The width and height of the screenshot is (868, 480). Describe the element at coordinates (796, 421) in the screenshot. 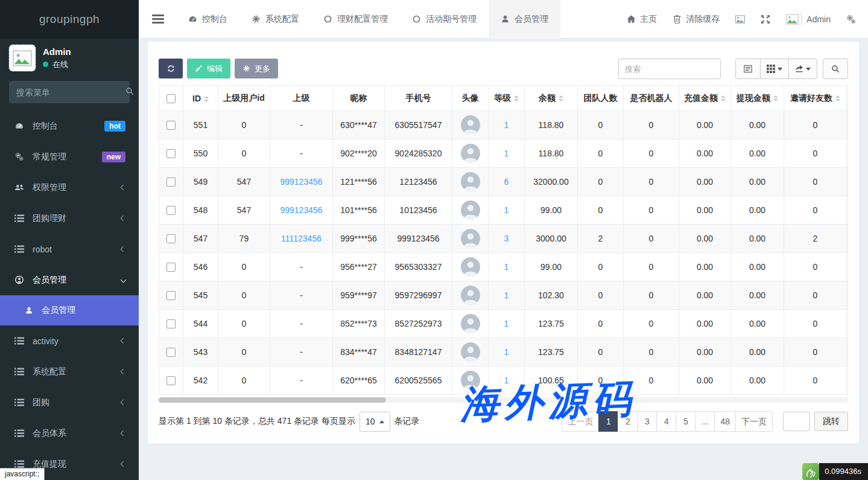

I see `page-jump-input` at that location.